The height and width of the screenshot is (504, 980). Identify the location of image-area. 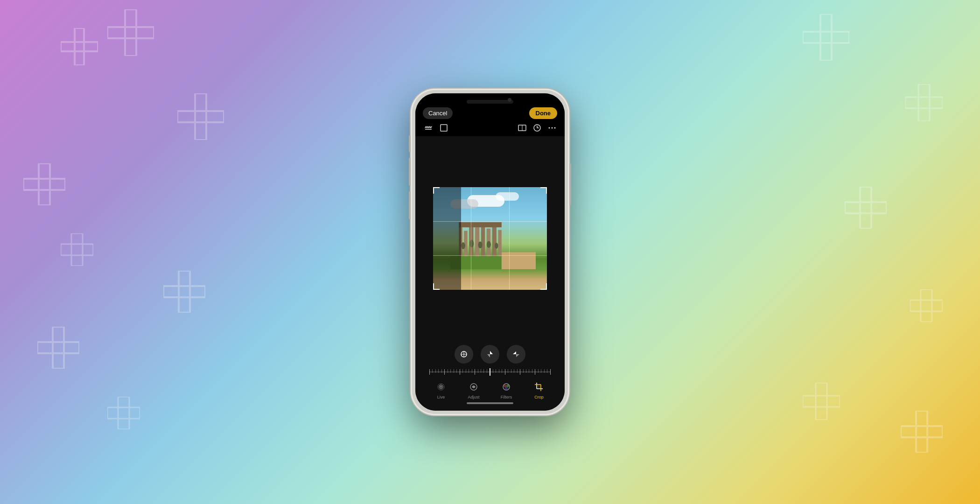
(490, 238).